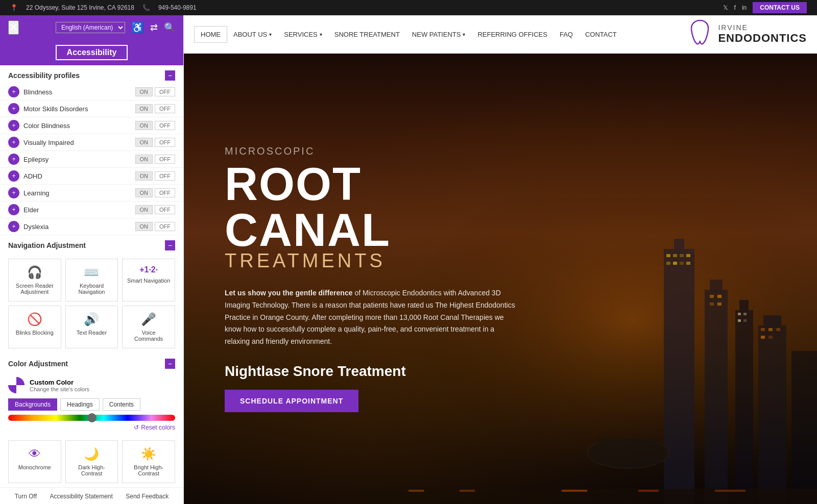  I want to click on twitter-icon: 𝕏, so click(726, 8).